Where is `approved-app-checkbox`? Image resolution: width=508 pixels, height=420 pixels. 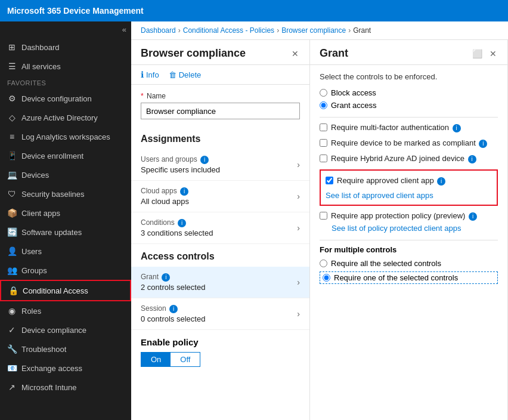
approved-app-checkbox is located at coordinates (329, 180).